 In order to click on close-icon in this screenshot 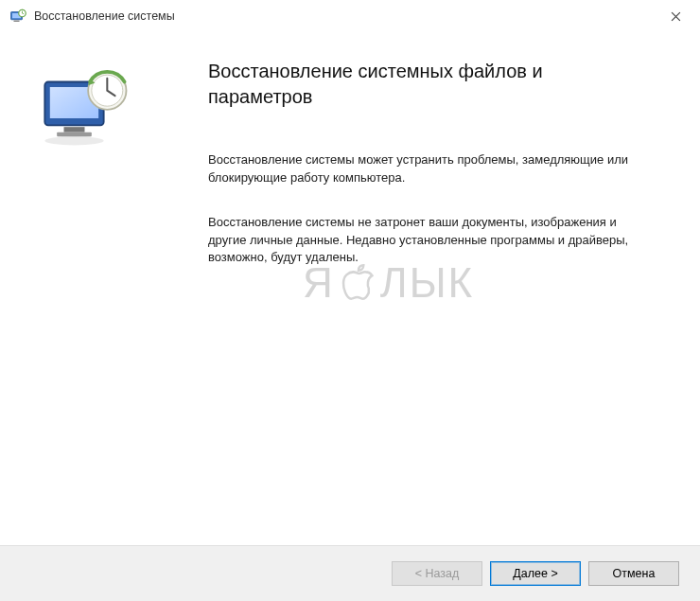, I will do `click(675, 17)`.